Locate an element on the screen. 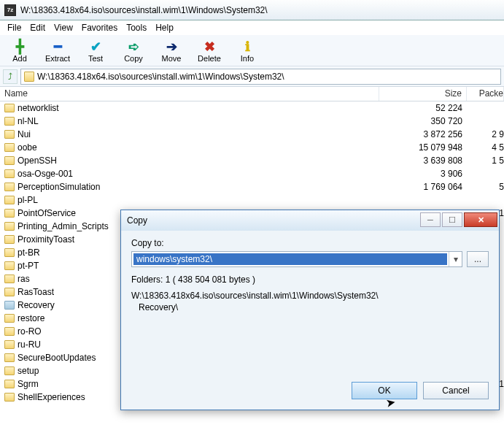  plus-icon: ╋ is located at coordinates (20, 47).